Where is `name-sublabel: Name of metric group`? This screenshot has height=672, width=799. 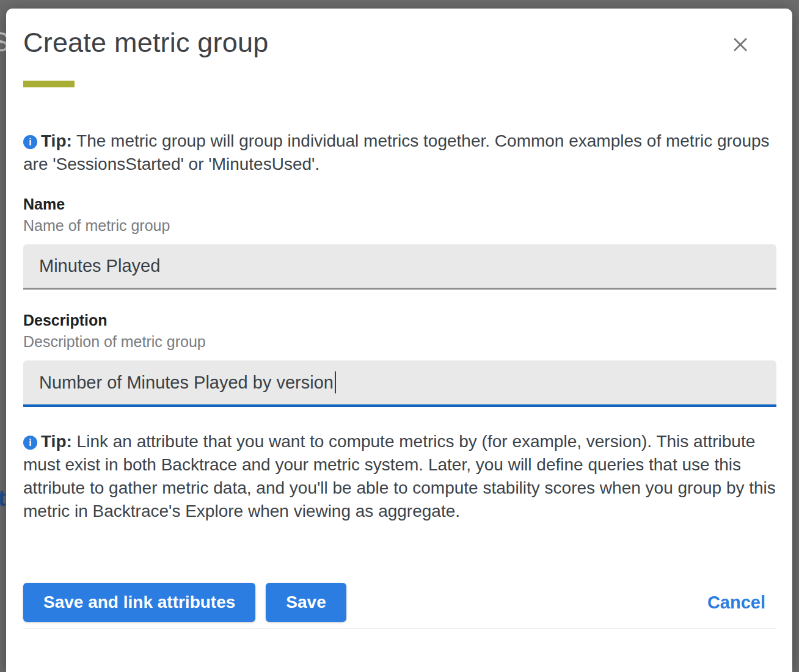 name-sublabel: Name of metric group is located at coordinates (400, 225).